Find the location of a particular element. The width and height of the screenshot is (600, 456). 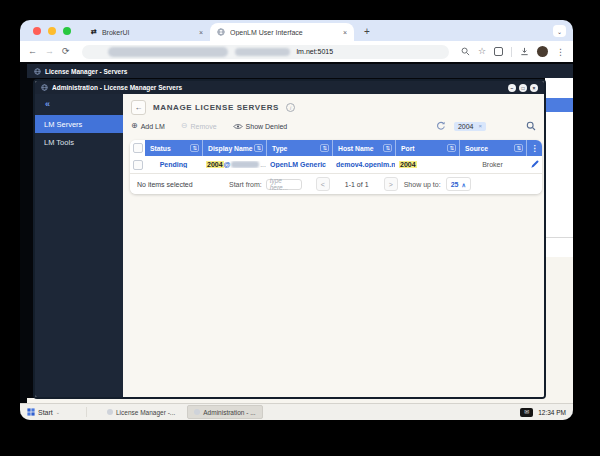

inner-window-title: Administration - License Manager Servers is located at coordinates (117, 88).